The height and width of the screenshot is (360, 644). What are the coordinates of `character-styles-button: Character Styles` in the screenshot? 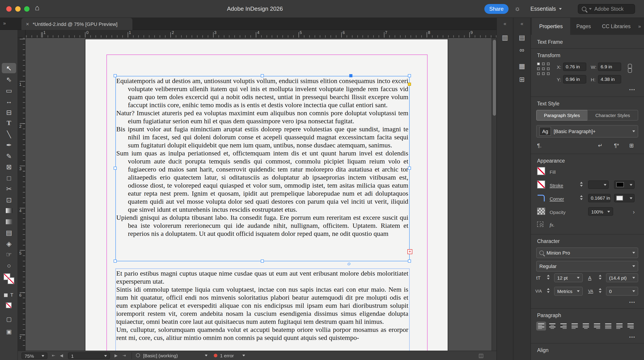 It's located at (613, 115).